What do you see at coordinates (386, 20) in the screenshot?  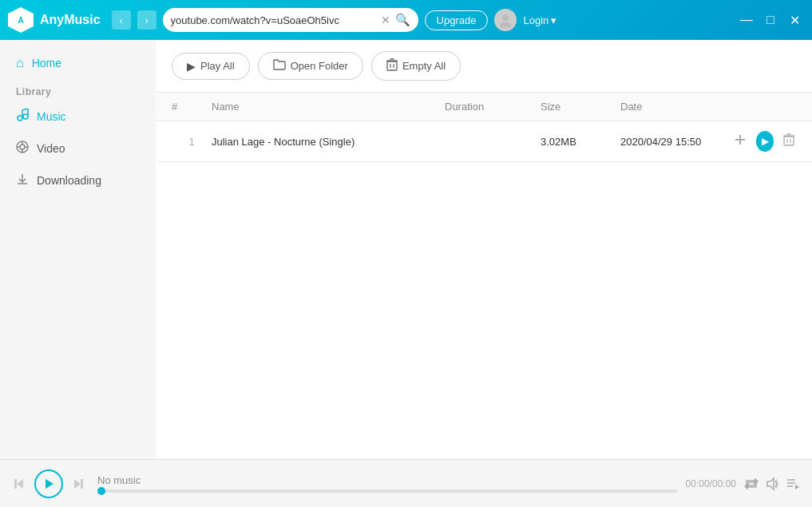 I see `url-clear-icon: ✕` at bounding box center [386, 20].